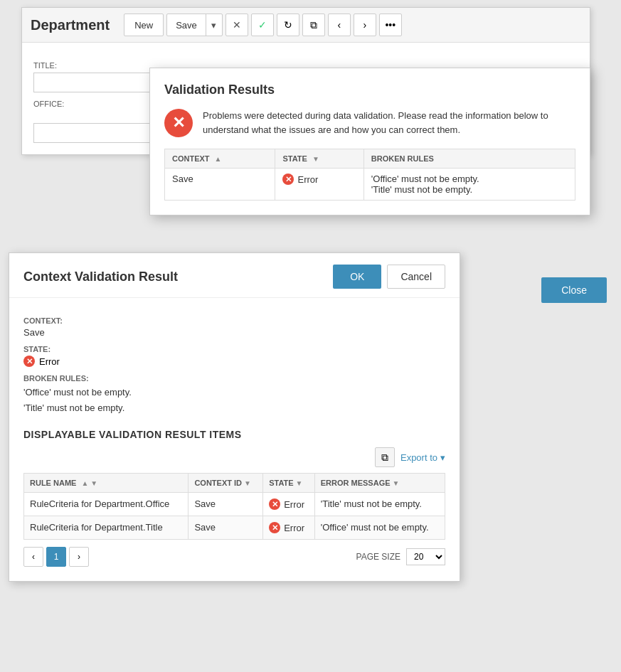 The width and height of the screenshot is (621, 672). What do you see at coordinates (378, 557) in the screenshot?
I see `page-size-label: PAGE SIZE` at bounding box center [378, 557].